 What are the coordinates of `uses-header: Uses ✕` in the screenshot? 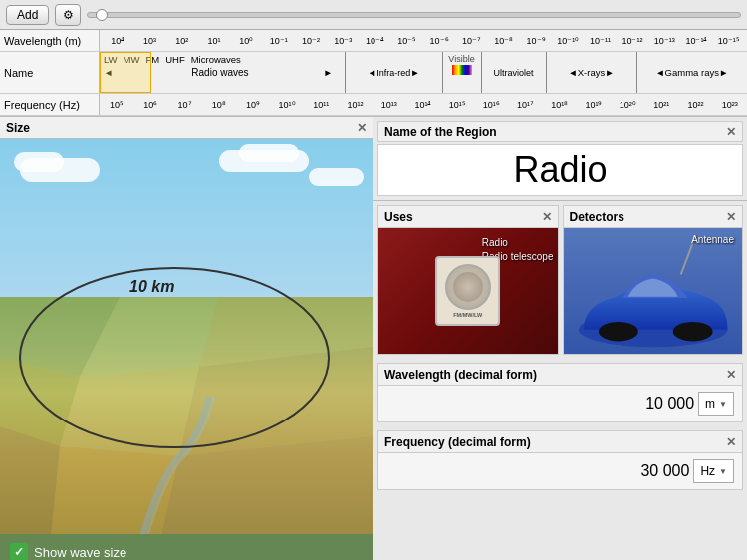 It's located at (468, 217).